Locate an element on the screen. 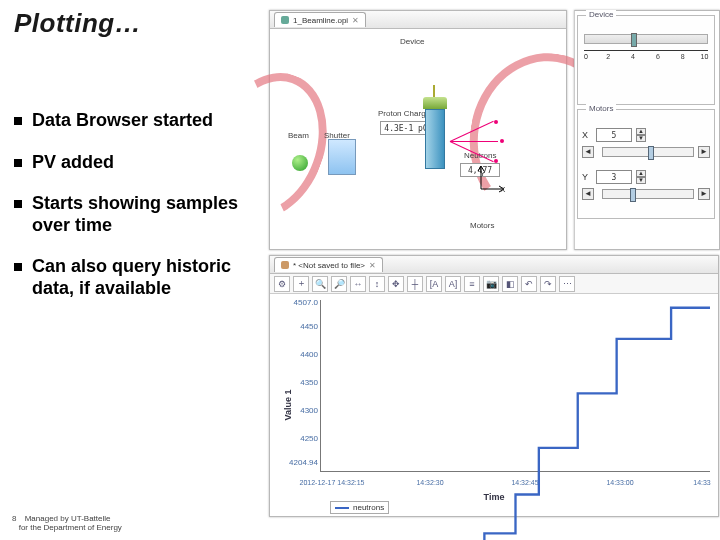 The height and width of the screenshot is (540, 720). bullet-item: Starts showing samples over time is located at coordinates (143, 214).